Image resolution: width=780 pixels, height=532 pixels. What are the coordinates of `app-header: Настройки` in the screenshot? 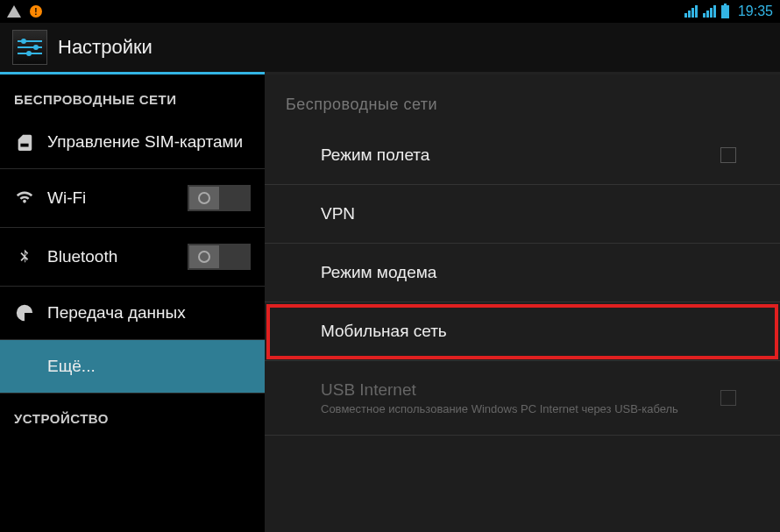 It's located at (390, 47).